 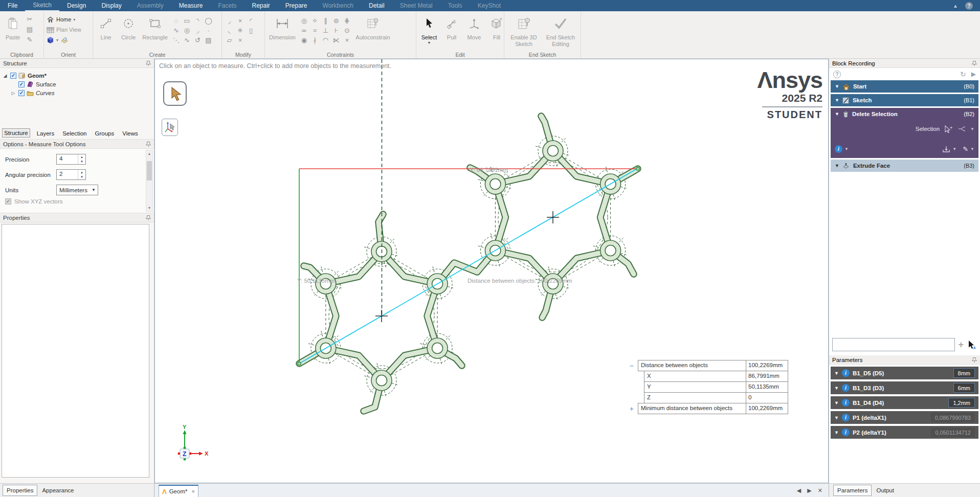 I want to click on modify-tool-icon-2-0: ▱, so click(x=229, y=40).